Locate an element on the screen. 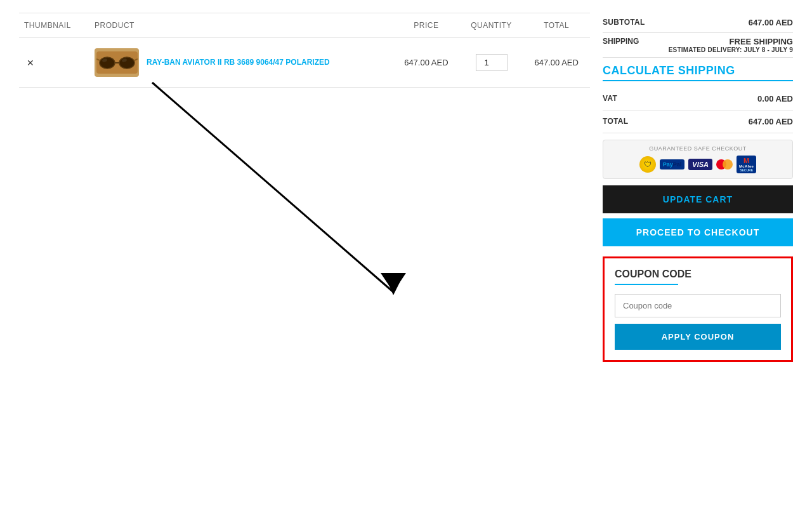 The width and height of the screenshot is (812, 525). subtotal-row: SUBTOTAL 647.00 AED is located at coordinates (698, 23).